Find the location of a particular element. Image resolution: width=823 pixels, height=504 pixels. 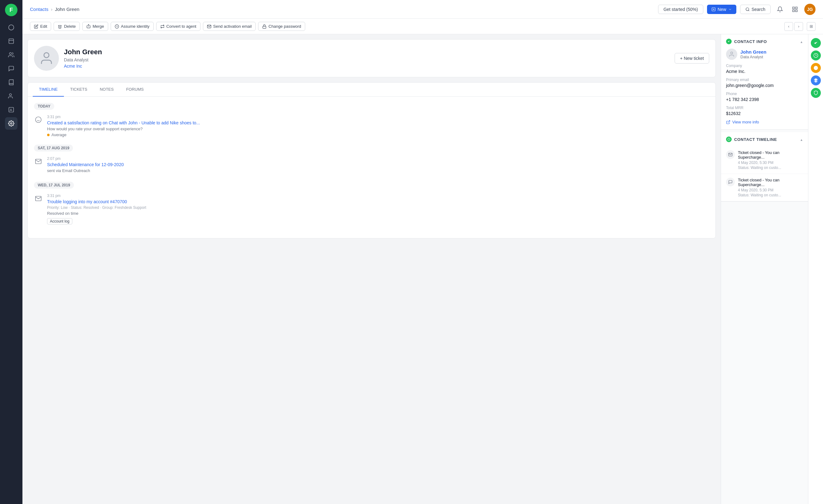

contact-info-icon is located at coordinates (729, 41).